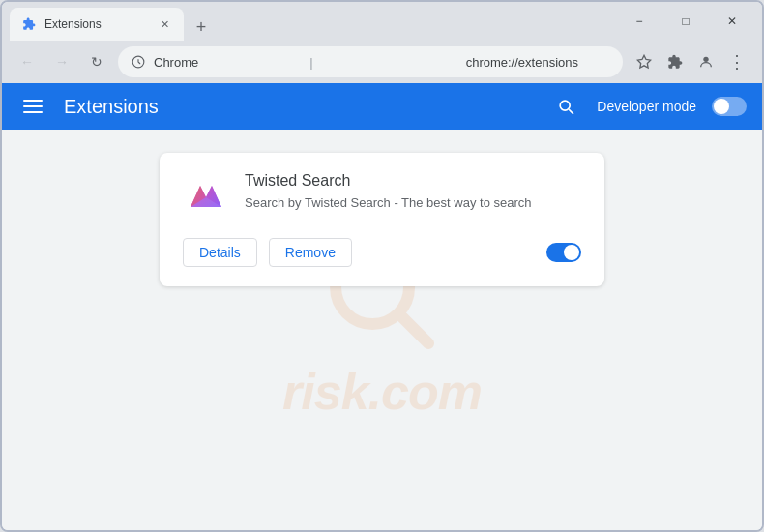  Describe the element at coordinates (97, 62) in the screenshot. I see `refresh-button: ↻` at that location.